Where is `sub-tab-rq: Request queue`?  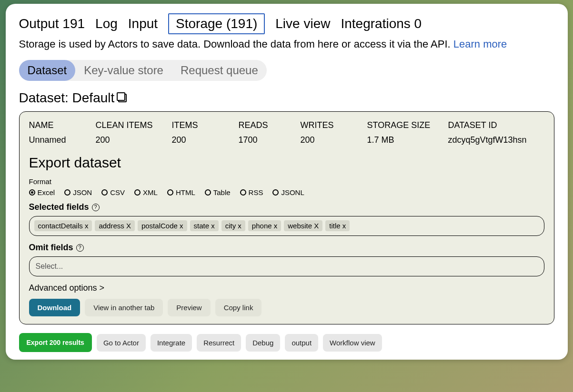 sub-tab-rq: Request queue is located at coordinates (219, 70).